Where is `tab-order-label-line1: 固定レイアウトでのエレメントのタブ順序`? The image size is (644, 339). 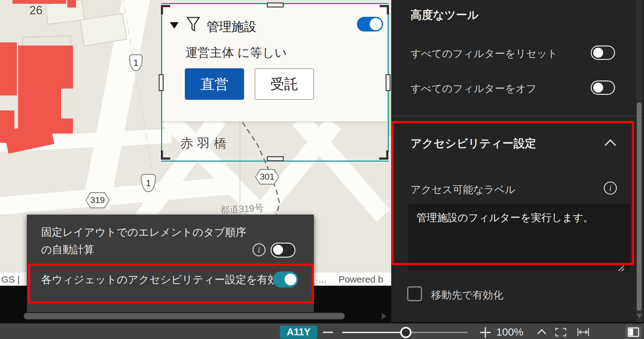
tab-order-label-line1: 固定レイアウトでのエレメントのタブ順序 is located at coordinates (144, 232).